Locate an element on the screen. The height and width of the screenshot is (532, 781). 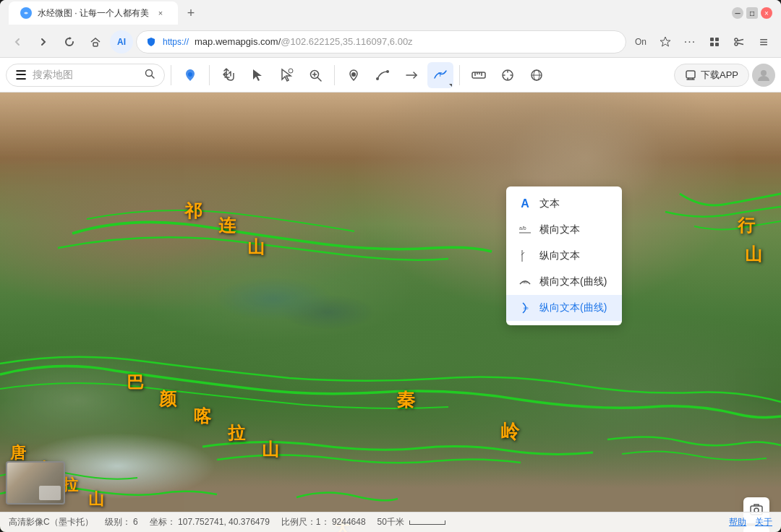
tab-title: 水经微图 · 让每一个人都有美 is located at coordinates (93, 13).